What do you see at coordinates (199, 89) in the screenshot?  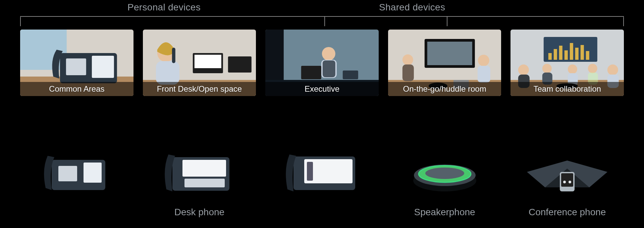 I see `scene-caption: Front Desk/Open space` at bounding box center [199, 89].